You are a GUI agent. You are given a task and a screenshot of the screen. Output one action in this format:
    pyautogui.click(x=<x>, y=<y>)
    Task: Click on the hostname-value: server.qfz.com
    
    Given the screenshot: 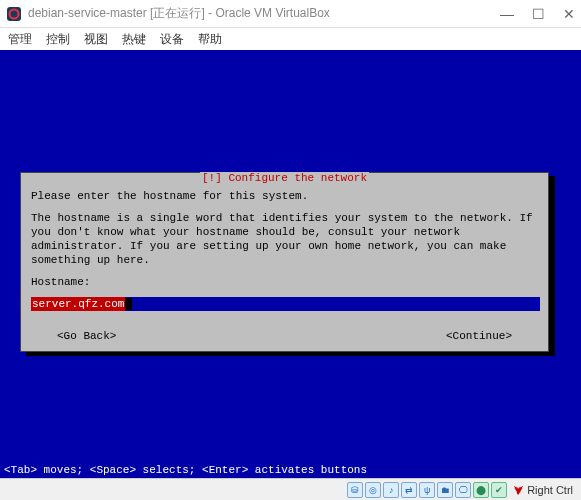 What is the action you would take?
    pyautogui.click(x=78, y=304)
    